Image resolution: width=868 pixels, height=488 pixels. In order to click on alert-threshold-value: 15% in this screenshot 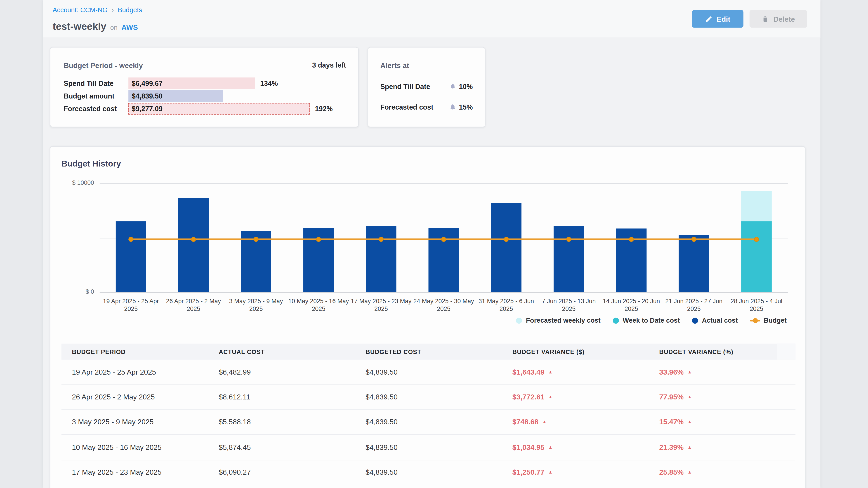, I will do `click(466, 107)`.